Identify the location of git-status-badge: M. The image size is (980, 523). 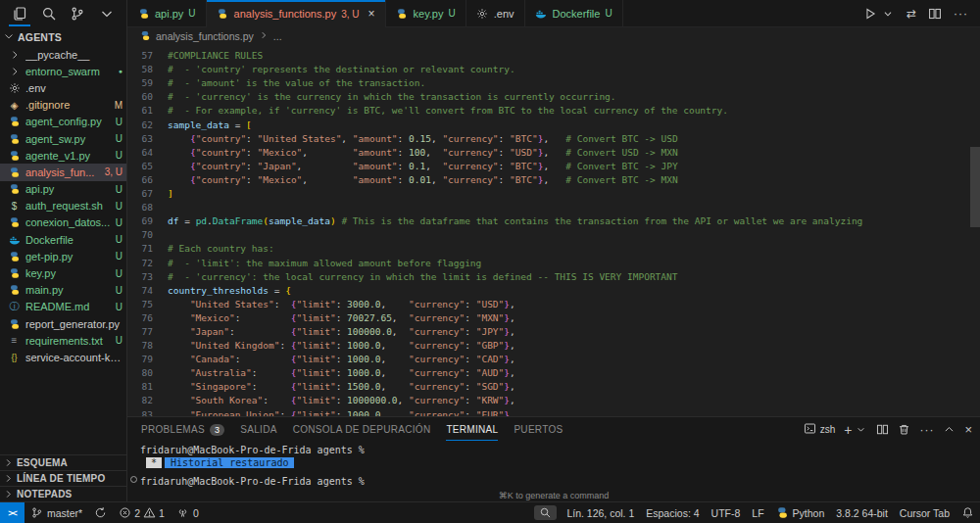
(119, 106).